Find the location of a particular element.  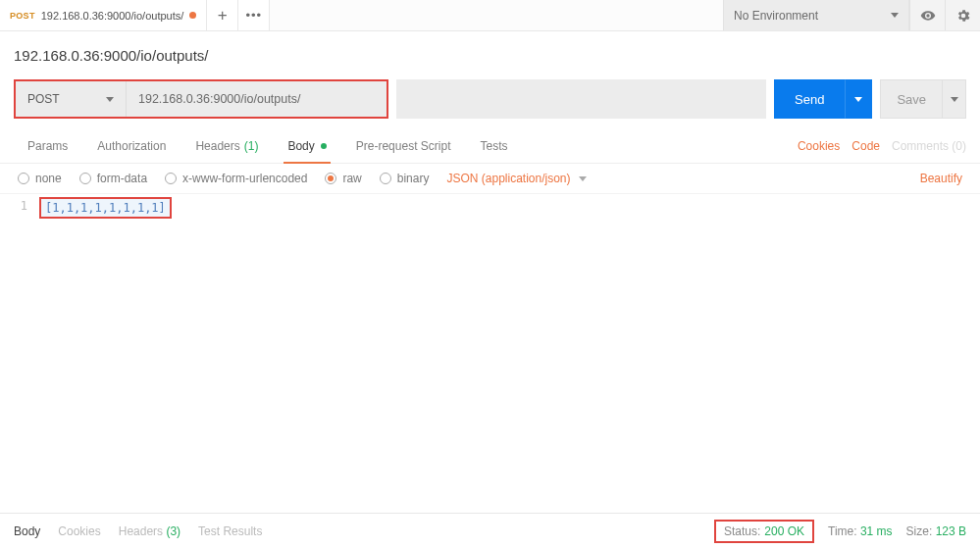

tab-headers-count: (1) is located at coordinates (251, 146).